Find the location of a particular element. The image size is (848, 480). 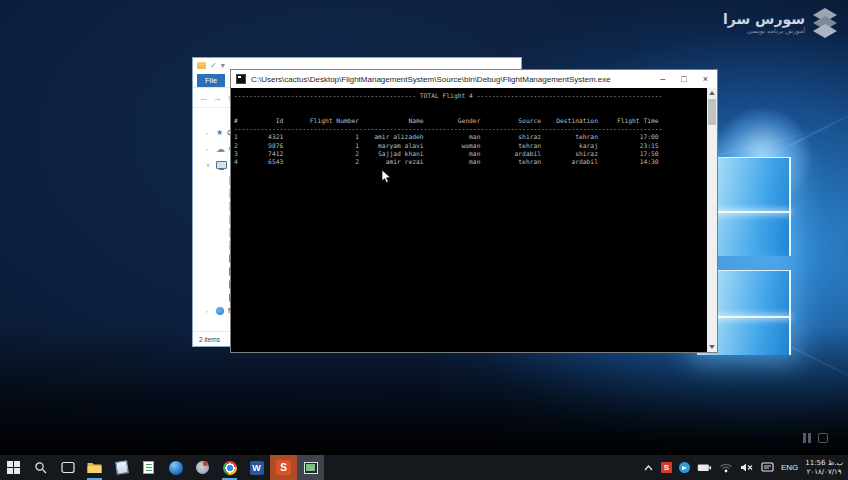

taskbar-search-button is located at coordinates (40, 468).